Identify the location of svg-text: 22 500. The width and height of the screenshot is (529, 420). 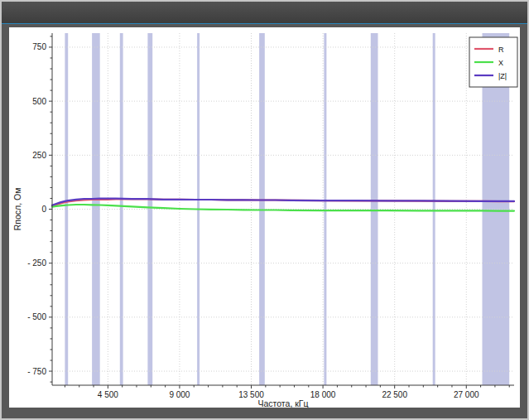
(394, 394).